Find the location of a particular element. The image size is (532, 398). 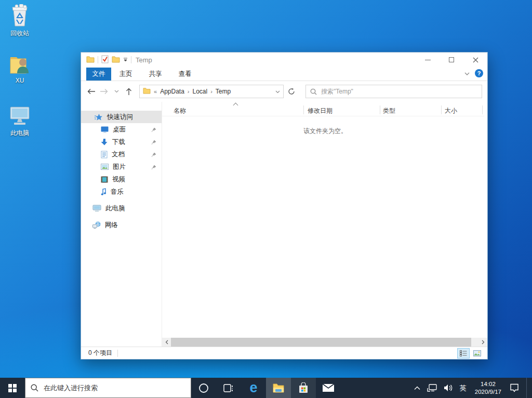

network-icon is located at coordinates (432, 388).